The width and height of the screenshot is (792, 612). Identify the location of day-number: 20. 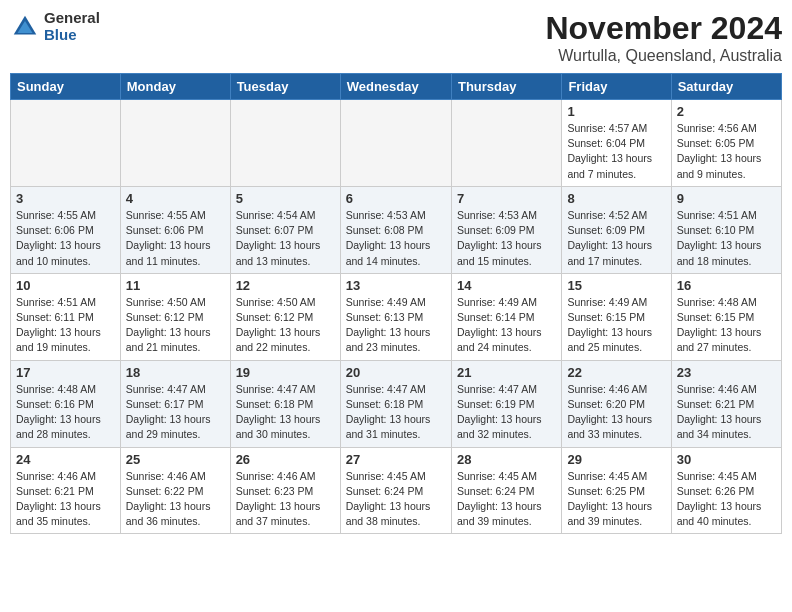
(396, 372).